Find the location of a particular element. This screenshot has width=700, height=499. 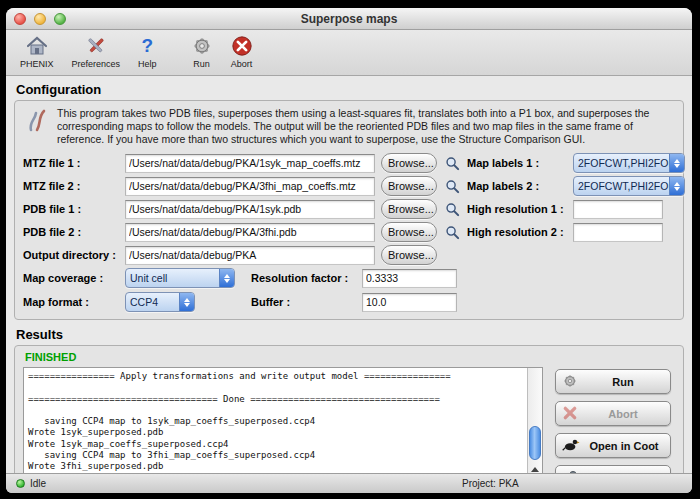

status-finished: FINISHED is located at coordinates (350, 357).